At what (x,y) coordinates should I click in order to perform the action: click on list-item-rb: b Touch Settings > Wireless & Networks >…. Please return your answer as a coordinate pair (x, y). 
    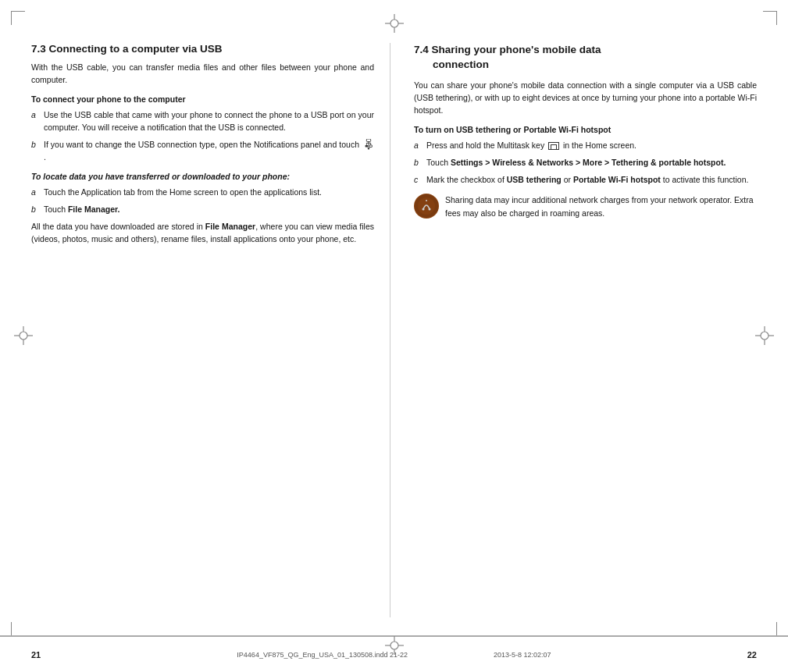
    Looking at the image, I should click on (586, 162).